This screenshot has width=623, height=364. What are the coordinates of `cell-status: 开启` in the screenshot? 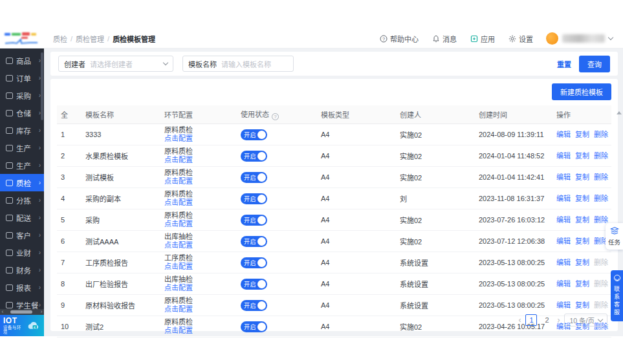 It's located at (277, 199).